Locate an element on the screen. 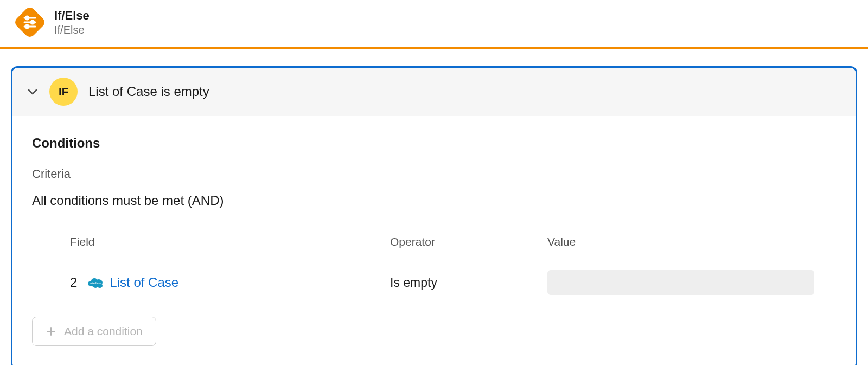 This screenshot has width=868, height=365. add-condition-button: Add a condition is located at coordinates (94, 331).